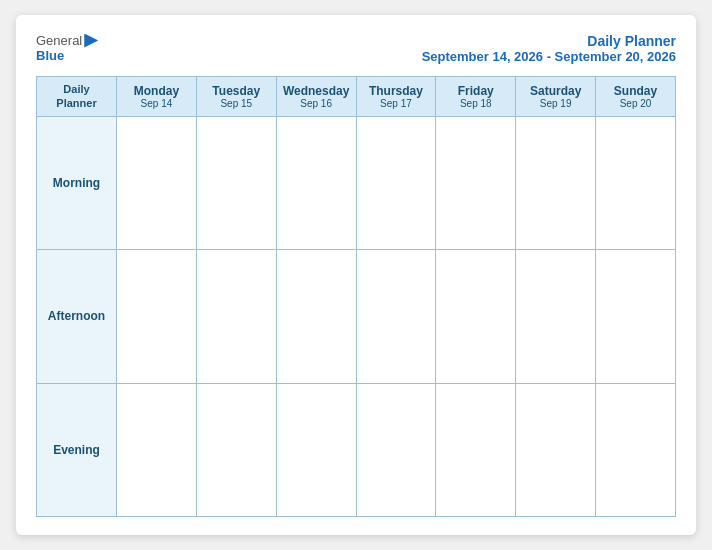  What do you see at coordinates (636, 97) in the screenshot?
I see `col-header-sunday: SundaySep 20` at bounding box center [636, 97].